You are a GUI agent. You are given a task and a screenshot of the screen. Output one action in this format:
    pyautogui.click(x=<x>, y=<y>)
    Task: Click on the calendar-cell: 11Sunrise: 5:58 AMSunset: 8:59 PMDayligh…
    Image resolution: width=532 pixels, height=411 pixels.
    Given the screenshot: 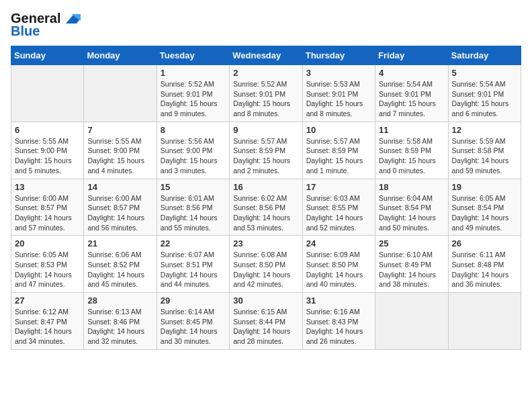 What is the action you would take?
    pyautogui.click(x=412, y=150)
    